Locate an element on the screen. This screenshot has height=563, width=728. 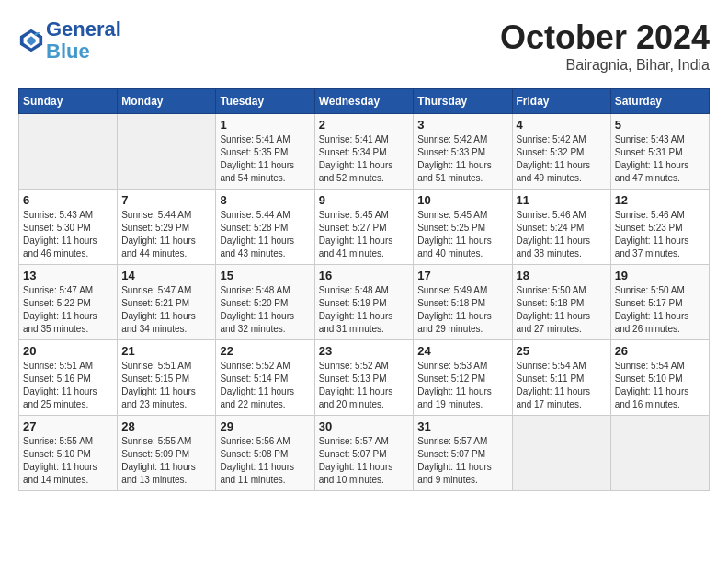
calendar-week-row: 27Sunrise: 5:55 AMSunset: 5:10 PMDayligh… is located at coordinates (364, 454).